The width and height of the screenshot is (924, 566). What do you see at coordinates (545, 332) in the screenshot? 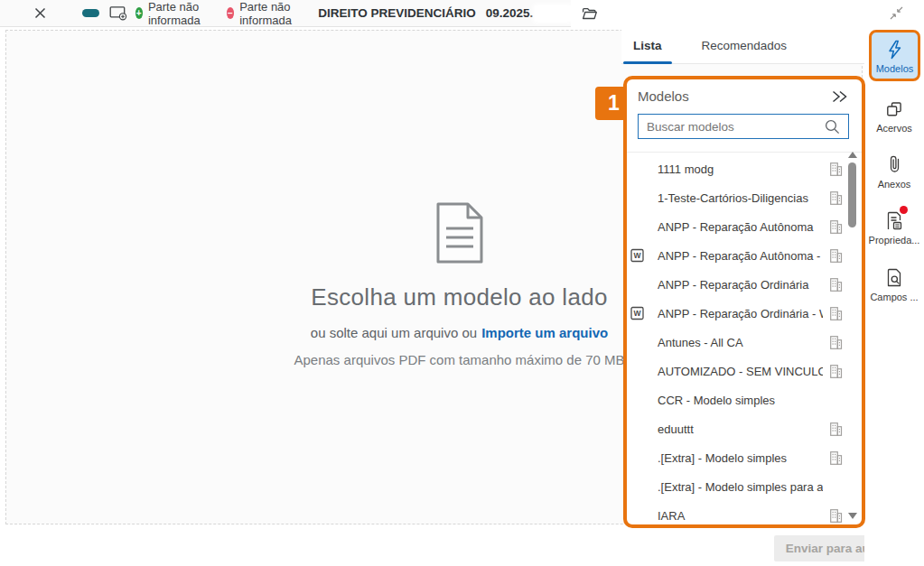
I see `import-file-link: Importe um arquivo` at bounding box center [545, 332].